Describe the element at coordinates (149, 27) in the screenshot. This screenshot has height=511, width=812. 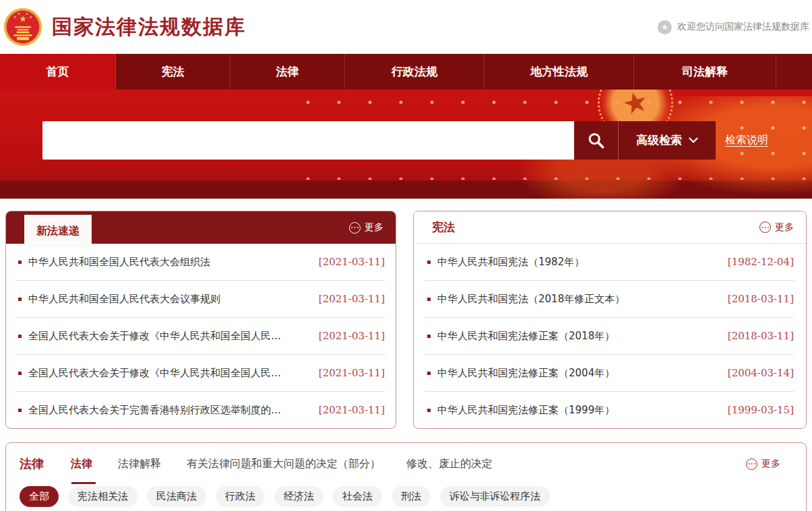
I see `page-title: 国家法律法规数据库` at that location.